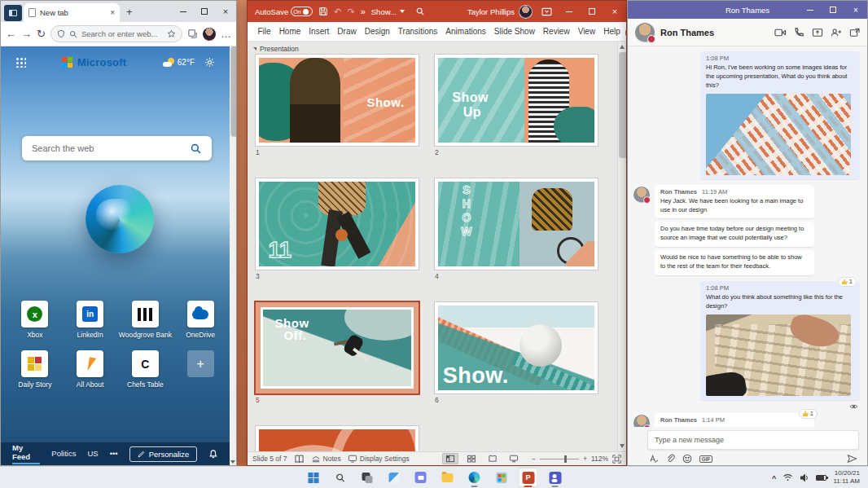  Describe the element at coordinates (847, 282) in the screenshot. I see `thumbs-up-reaction-badge: 1` at that location.